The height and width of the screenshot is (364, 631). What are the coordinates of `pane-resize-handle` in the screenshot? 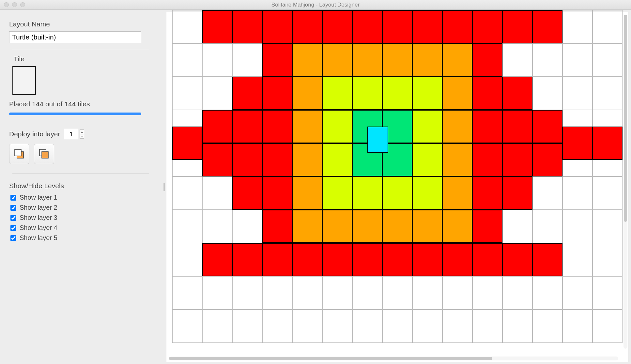 It's located at (164, 187).